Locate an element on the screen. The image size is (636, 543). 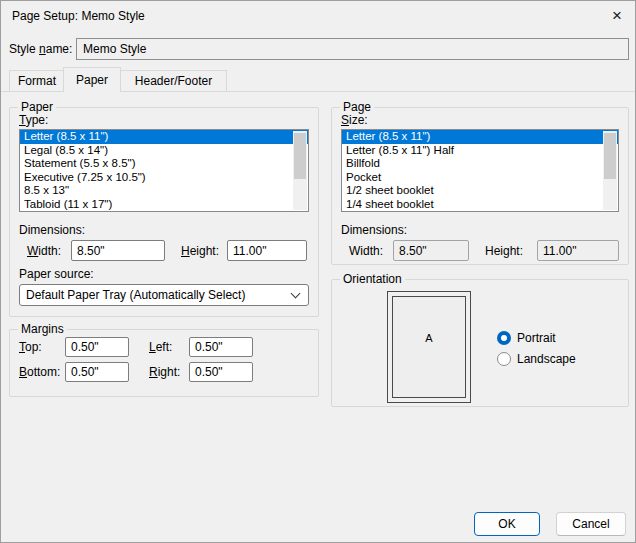
margins-group-caption: Margins is located at coordinates (42, 329).